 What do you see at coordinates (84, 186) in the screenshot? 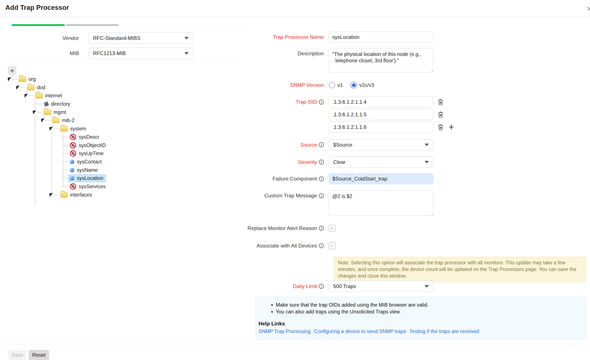
I see `tree-node-sysServices: sysServices` at bounding box center [84, 186].